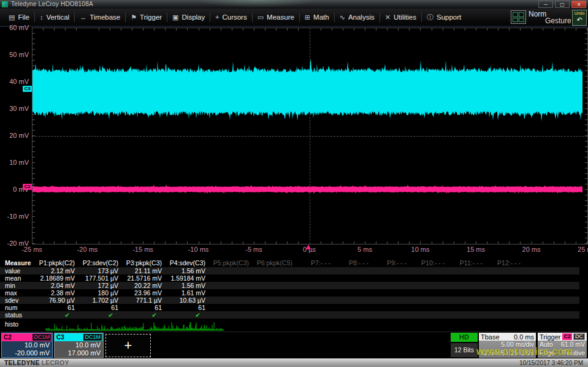  I want to click on measure-cell: 2.38 mV, so click(56, 293).